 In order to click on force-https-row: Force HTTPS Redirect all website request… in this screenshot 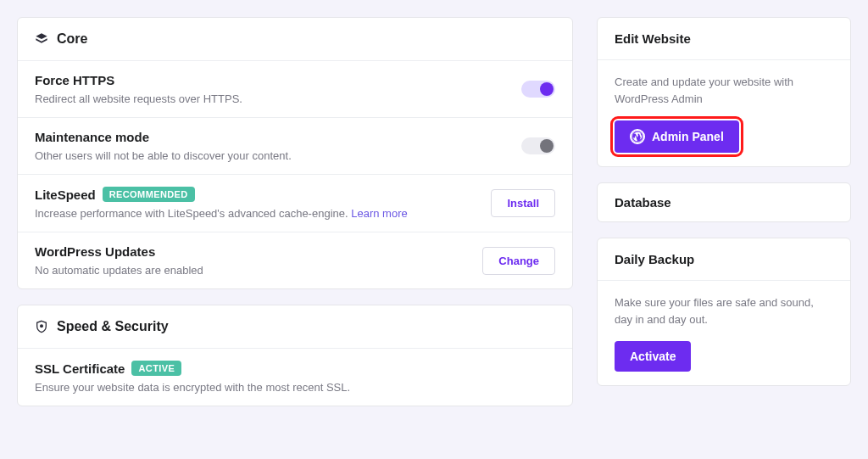, I will do `click(295, 90)`.